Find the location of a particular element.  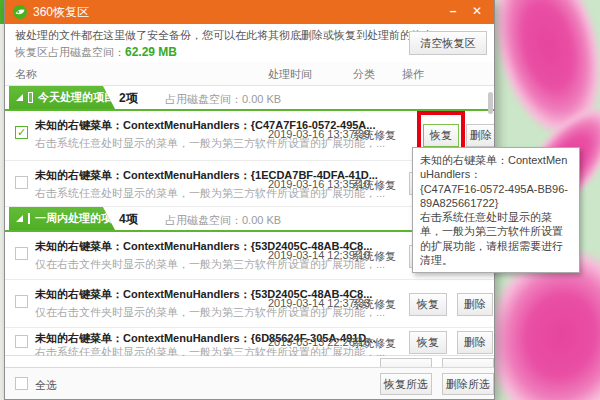

column-category: 分类 is located at coordinates (364, 74).